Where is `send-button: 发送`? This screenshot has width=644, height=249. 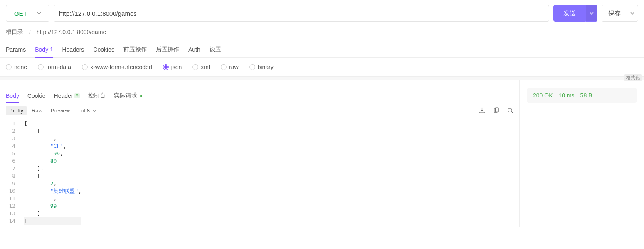
send-button: 发送 is located at coordinates (570, 13).